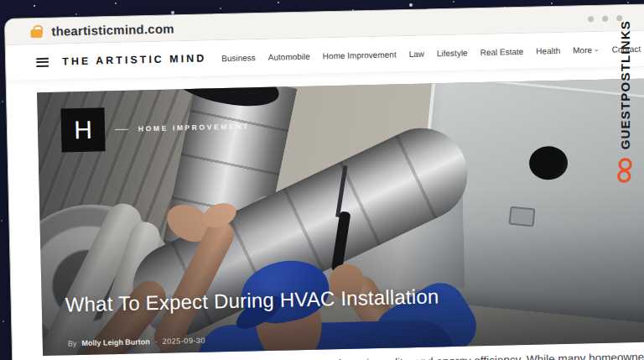  I want to click on nav-item-law: Law, so click(416, 54).